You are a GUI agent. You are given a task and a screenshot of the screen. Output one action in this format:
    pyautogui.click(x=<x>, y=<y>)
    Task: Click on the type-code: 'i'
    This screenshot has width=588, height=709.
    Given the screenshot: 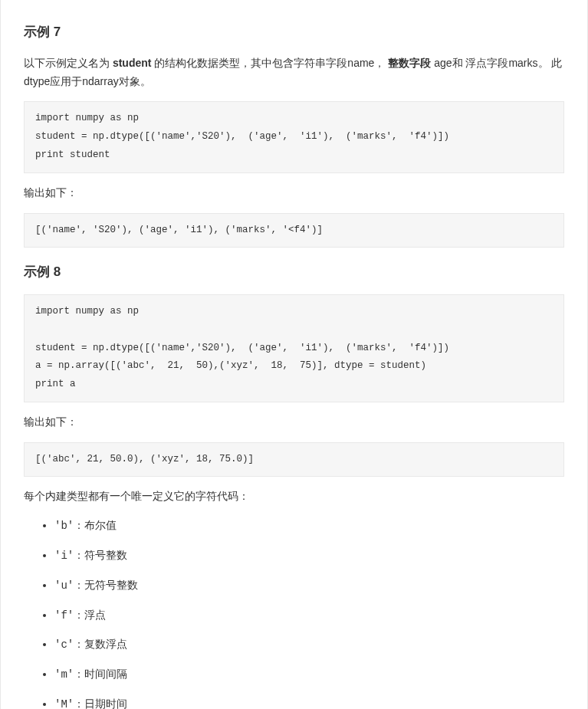 What is the action you would take?
    pyautogui.click(x=64, y=556)
    